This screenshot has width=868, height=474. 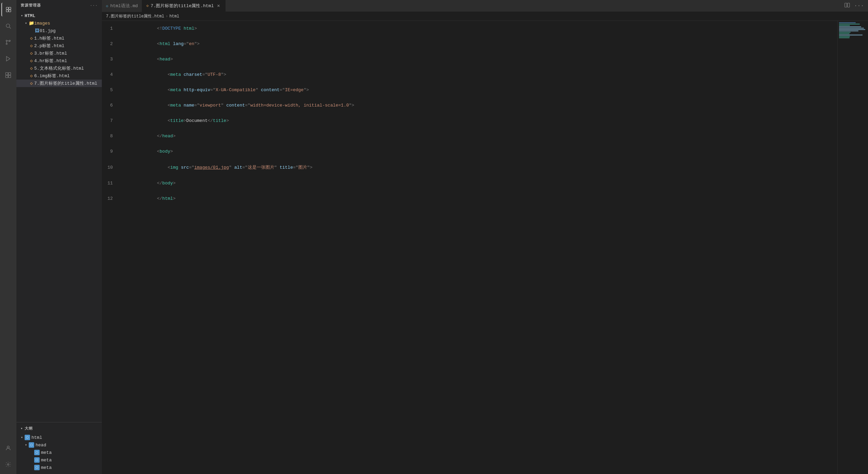 I want to click on tree-item-file5: ▸ ◇ 5.文本格式化标签.html, so click(x=59, y=68).